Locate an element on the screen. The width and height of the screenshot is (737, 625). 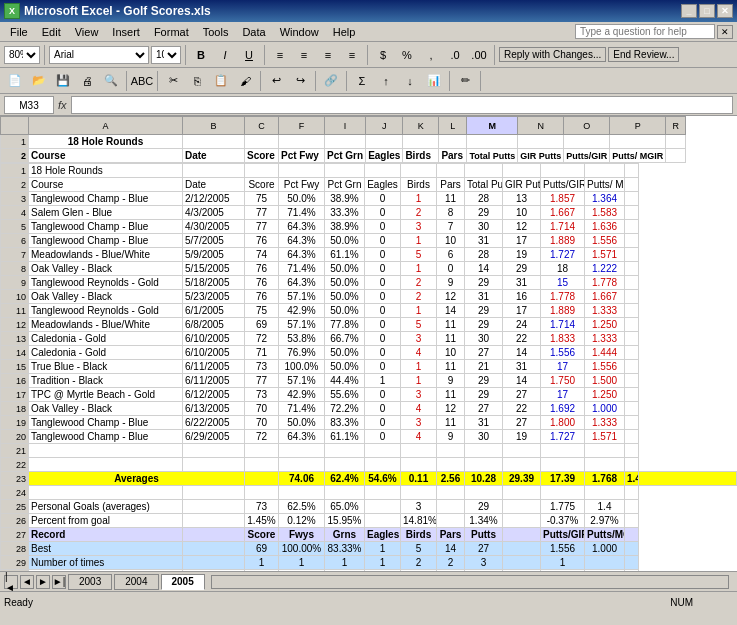
cell-a2: Course is located at coordinates (106, 156).